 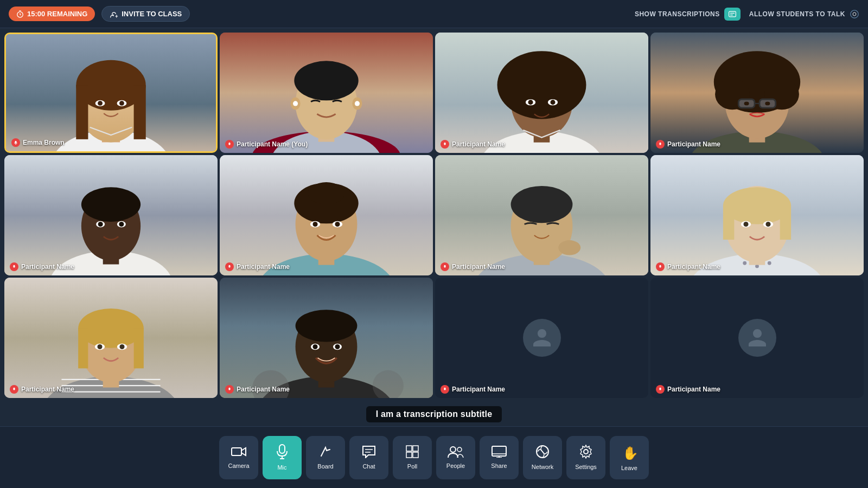 I want to click on network-label: Network, so click(x=542, y=467).